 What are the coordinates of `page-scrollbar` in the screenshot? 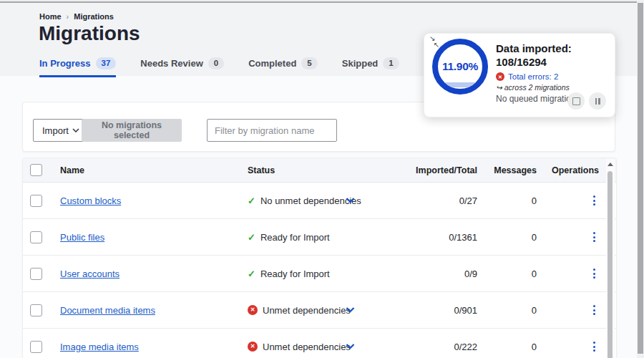 It's located at (640, 179).